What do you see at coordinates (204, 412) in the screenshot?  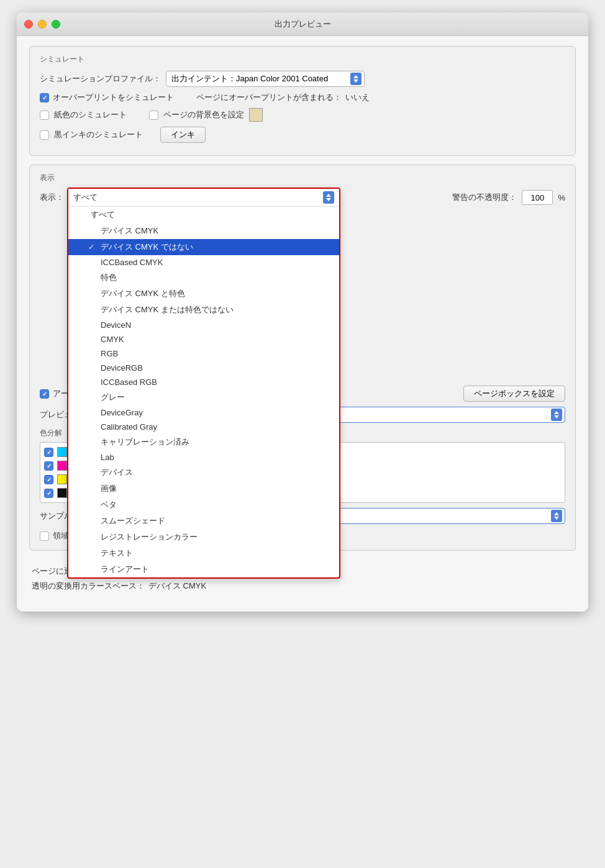 I see `dropdown-item: DeviceGray` at bounding box center [204, 412].